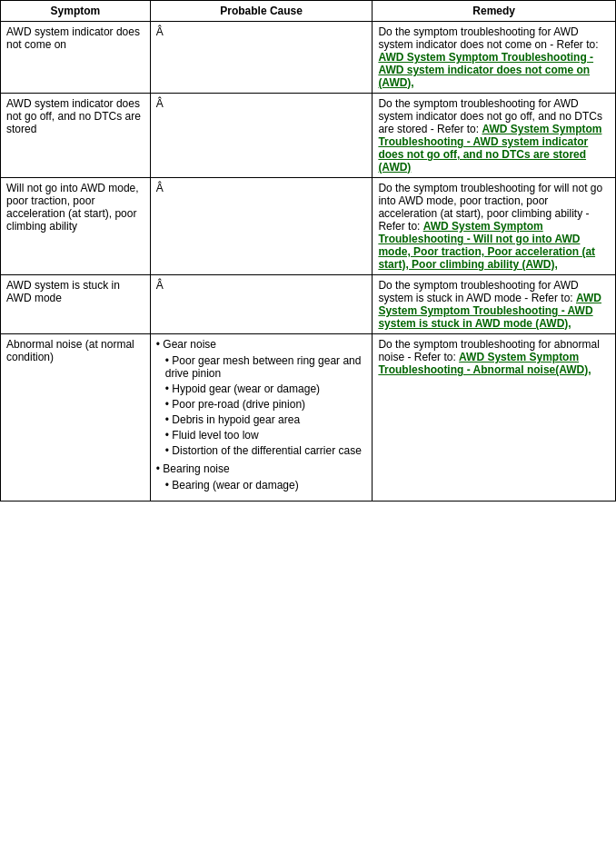 The image size is (616, 864). I want to click on cause-cell-1: Â, so click(262, 136).